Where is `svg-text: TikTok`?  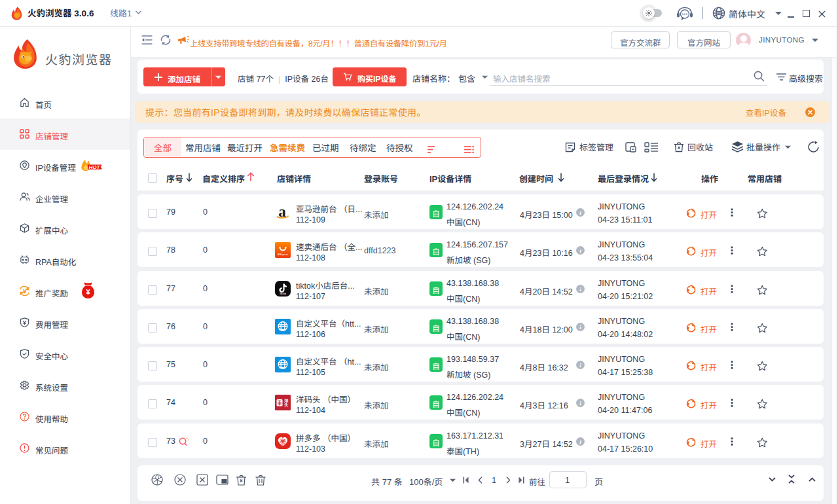
svg-text: TikTok is located at coordinates (283, 294).